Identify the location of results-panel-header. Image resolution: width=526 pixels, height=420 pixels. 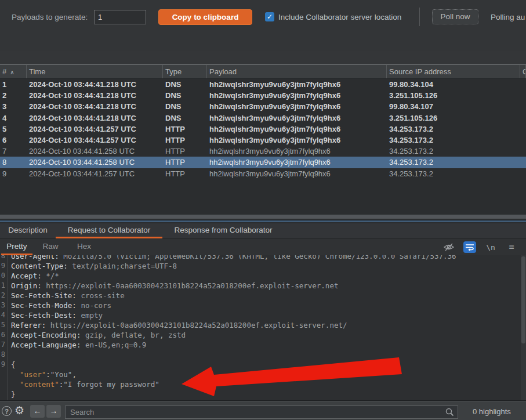
(263, 57).